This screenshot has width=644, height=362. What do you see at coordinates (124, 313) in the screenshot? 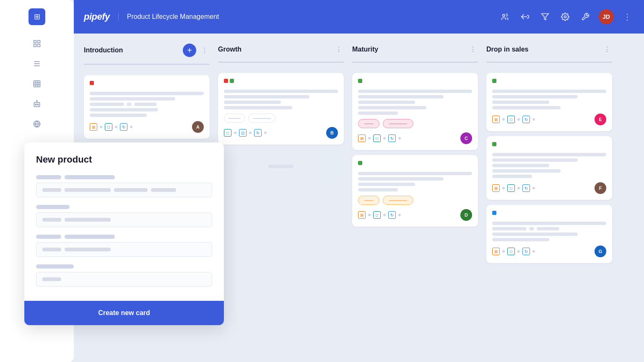
I see `modal-footer: Create new card` at bounding box center [124, 313].